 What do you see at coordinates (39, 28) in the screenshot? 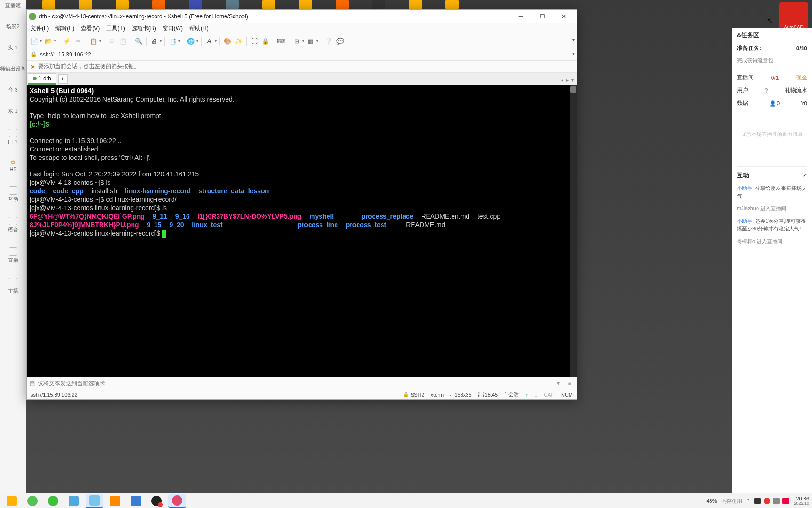
I see `menu-file: 文件(F)` at bounding box center [39, 28].